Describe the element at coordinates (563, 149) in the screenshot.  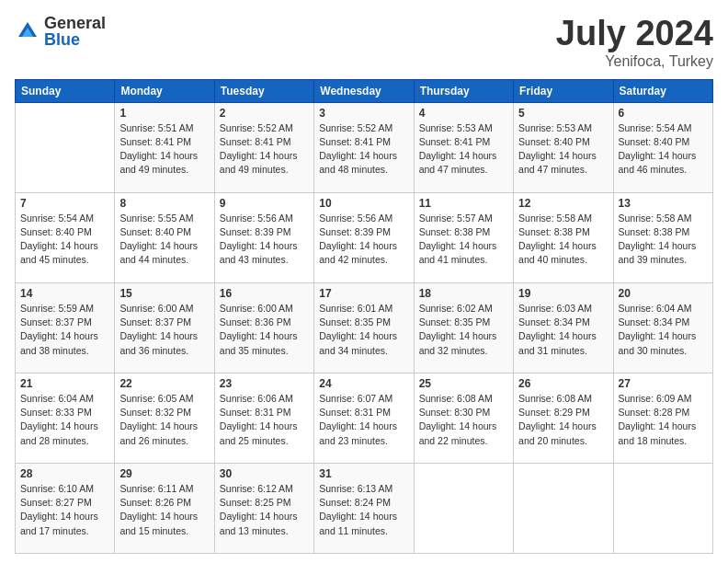
I see `day-info: Sunrise: 5:53 AM Sunset: 8:40 PM Dayligh…` at that location.